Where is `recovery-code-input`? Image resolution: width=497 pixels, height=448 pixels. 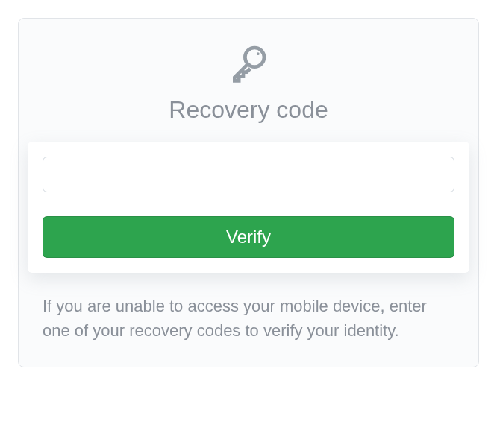
recovery-code-input is located at coordinates (248, 174).